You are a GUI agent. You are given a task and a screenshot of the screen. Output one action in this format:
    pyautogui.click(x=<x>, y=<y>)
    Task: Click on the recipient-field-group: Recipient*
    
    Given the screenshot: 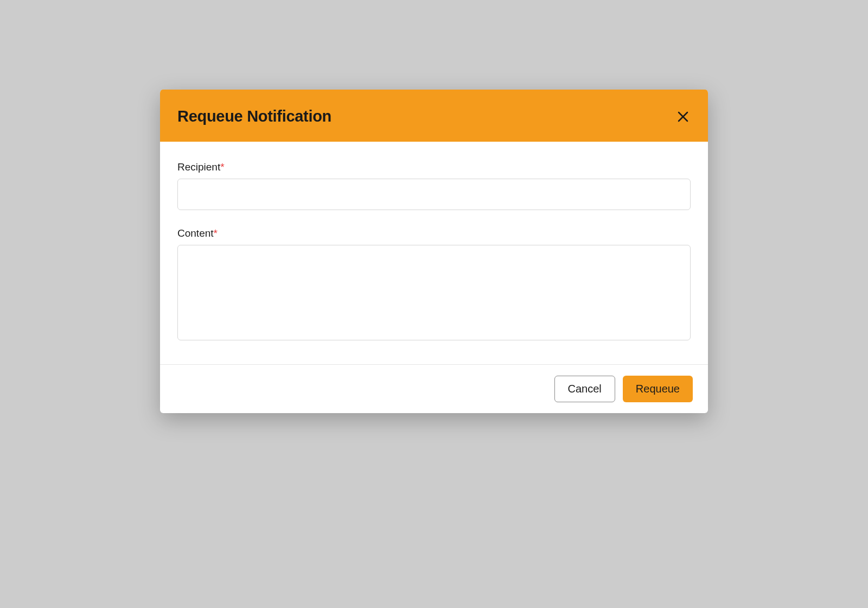 What is the action you would take?
    pyautogui.click(x=434, y=186)
    